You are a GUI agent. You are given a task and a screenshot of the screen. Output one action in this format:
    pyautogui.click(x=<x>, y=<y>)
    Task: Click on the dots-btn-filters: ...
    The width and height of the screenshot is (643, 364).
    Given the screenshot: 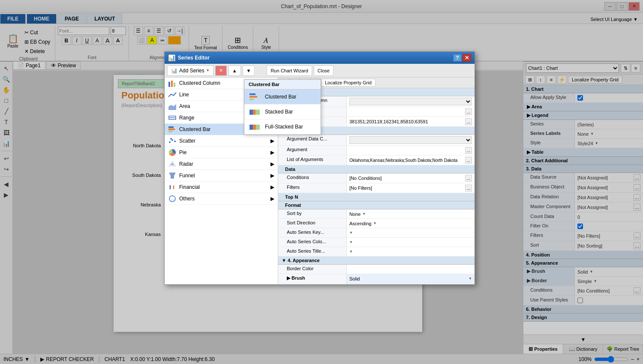 What is the action you would take?
    pyautogui.click(x=469, y=188)
    